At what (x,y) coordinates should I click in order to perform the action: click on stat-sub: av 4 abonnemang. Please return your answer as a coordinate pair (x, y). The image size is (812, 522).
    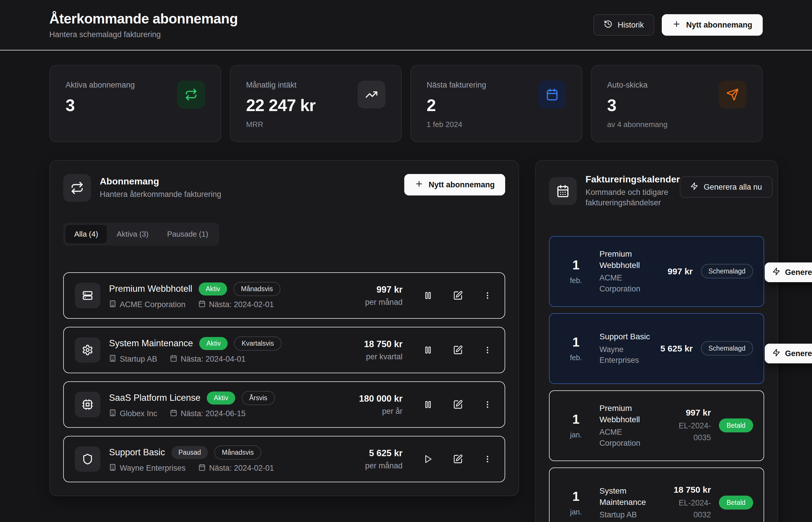
    Looking at the image, I should click on (637, 125).